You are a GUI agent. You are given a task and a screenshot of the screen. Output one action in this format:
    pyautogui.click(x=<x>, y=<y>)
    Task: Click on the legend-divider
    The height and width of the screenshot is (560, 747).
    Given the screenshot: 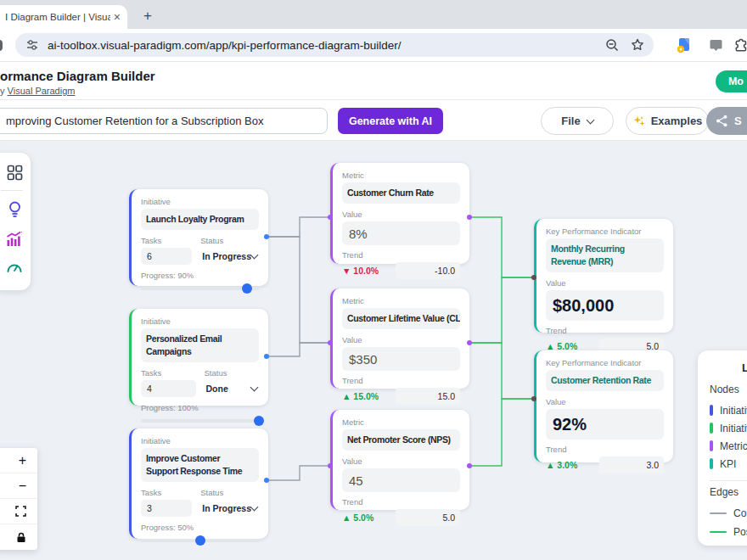 What is the action you would take?
    pyautogui.click(x=728, y=480)
    